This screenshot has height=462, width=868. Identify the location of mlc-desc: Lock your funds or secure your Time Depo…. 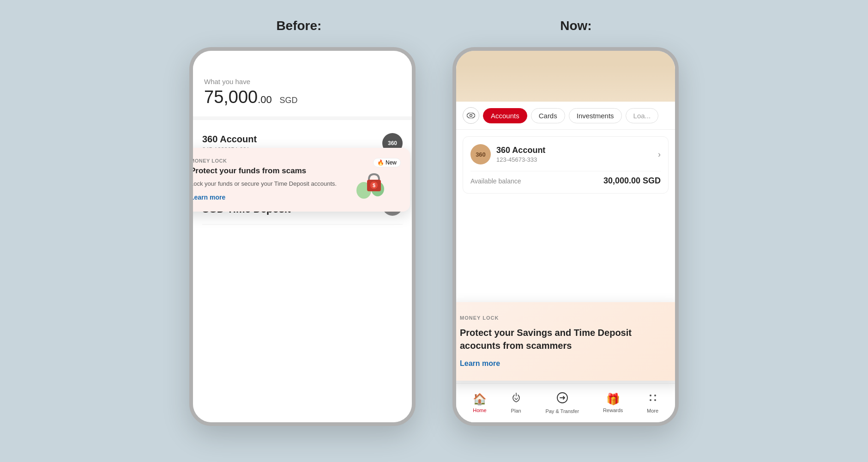
(267, 184).